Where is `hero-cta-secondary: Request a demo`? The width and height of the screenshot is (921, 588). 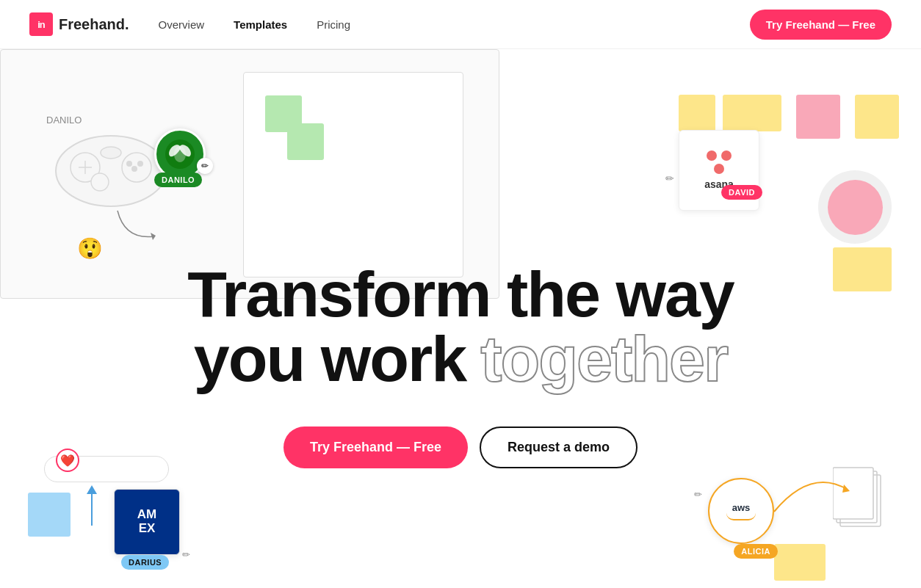
hero-cta-secondary: Request a demo is located at coordinates (558, 448).